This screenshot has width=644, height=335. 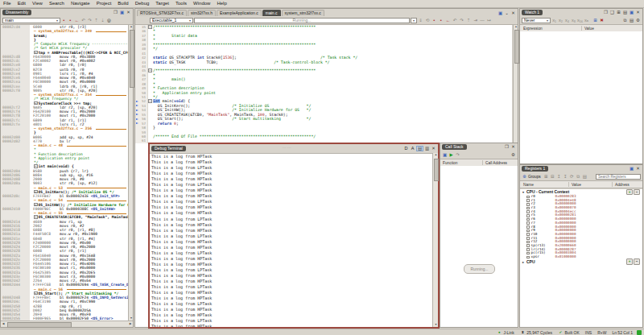 What do you see at coordinates (602, 21) in the screenshot?
I see `remove-watch-icon: ✖` at bounding box center [602, 21].